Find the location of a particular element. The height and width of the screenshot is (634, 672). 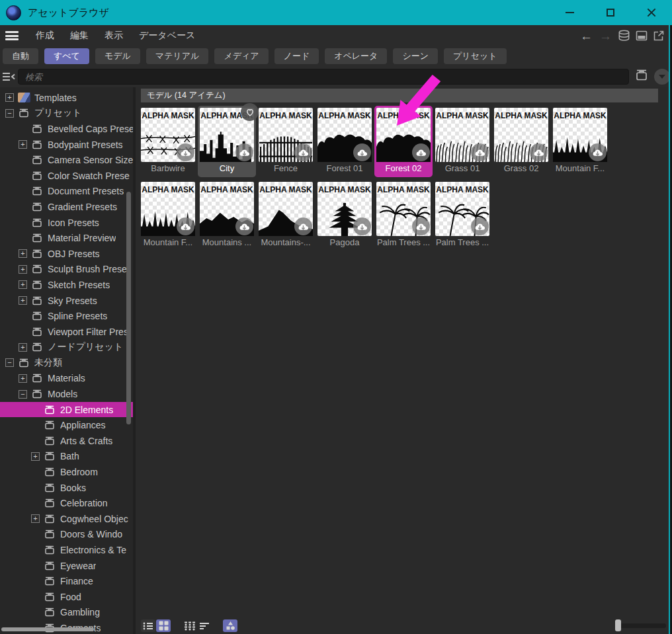

maximize-button is located at coordinates (610, 13).